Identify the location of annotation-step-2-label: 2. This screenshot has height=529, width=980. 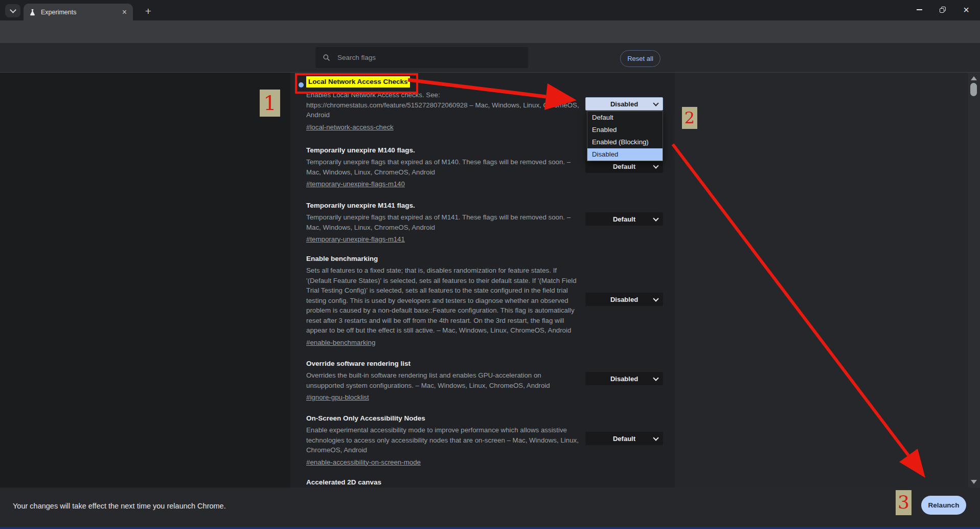
(690, 118).